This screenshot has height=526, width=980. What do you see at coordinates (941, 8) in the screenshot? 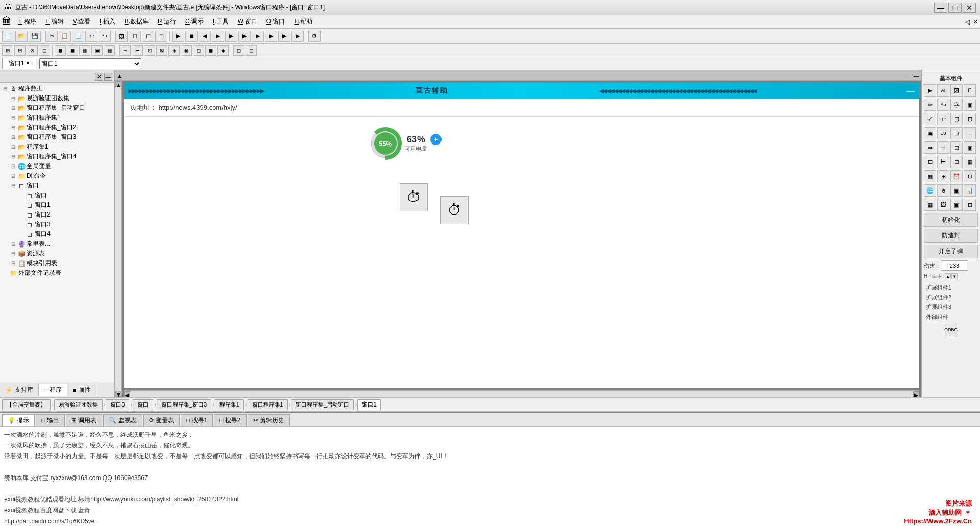
I see `minimize-button: —` at bounding box center [941, 8].